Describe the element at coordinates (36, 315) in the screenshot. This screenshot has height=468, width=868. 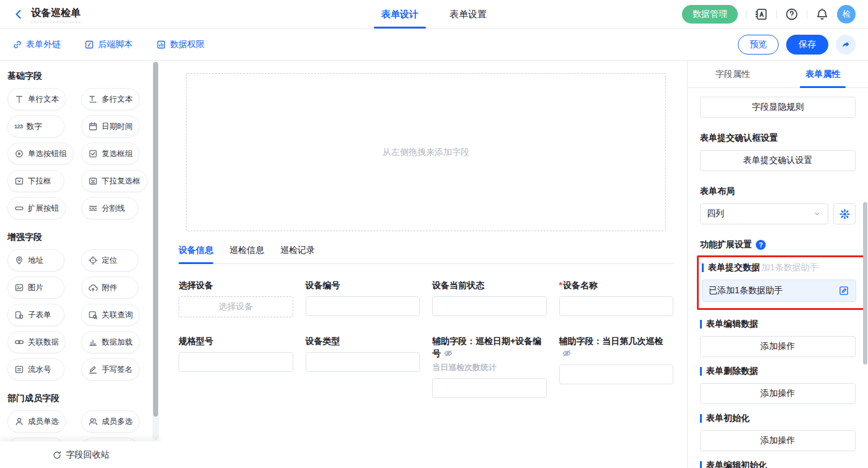
I see `field-item-subform: 子表单` at that location.